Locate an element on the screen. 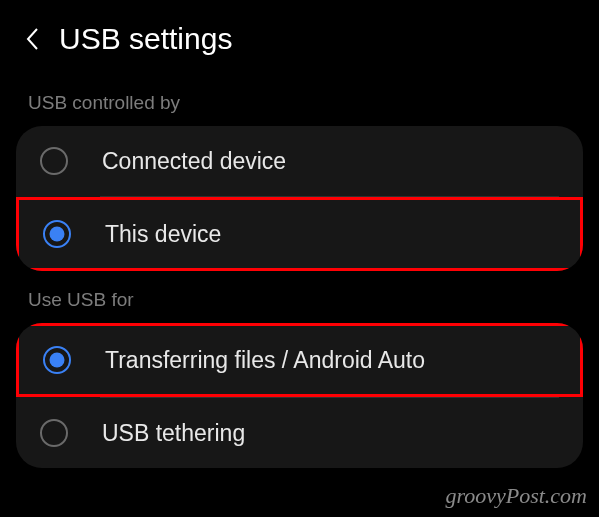 The width and height of the screenshot is (599, 517). radio-usb-tethering: USB tethering is located at coordinates (300, 433).